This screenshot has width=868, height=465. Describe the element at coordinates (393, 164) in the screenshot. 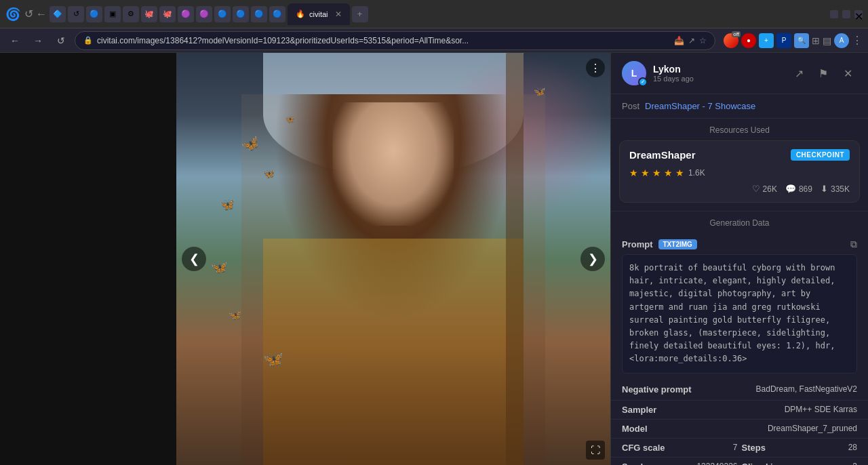

I see `face-area` at that location.